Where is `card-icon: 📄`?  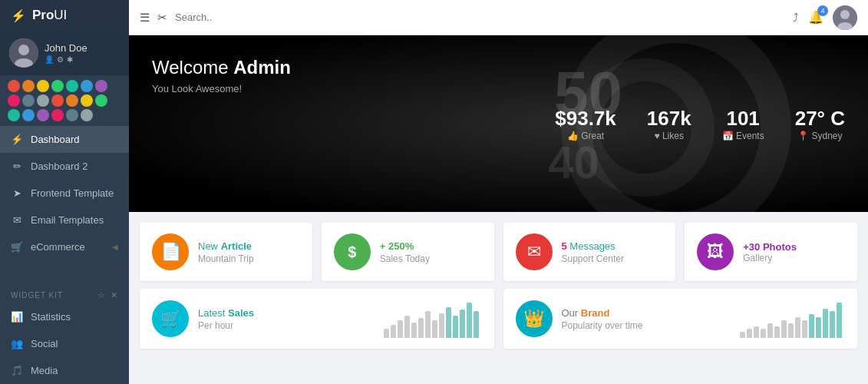
card-icon: 📄 is located at coordinates (170, 252).